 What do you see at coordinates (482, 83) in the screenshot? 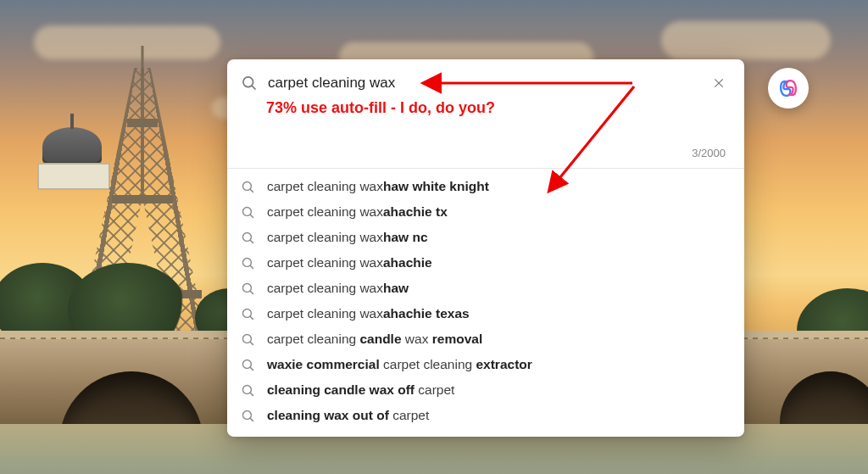
I see `search-input` at bounding box center [482, 83].